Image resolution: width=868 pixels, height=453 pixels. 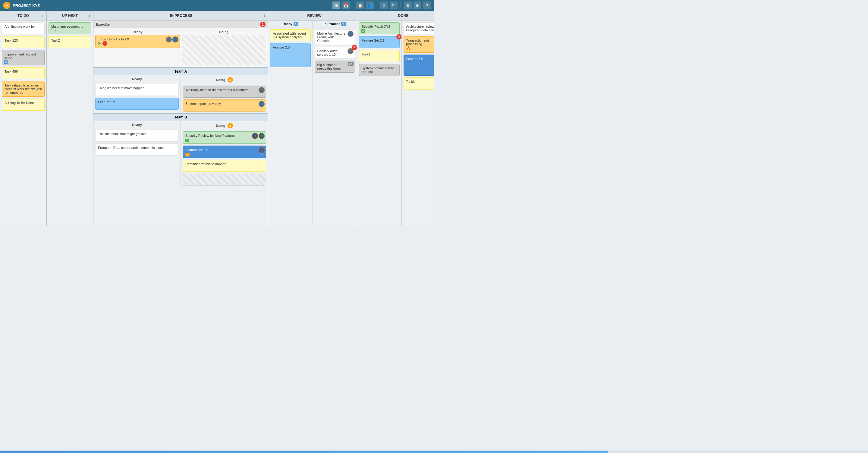 I want to click on todo-title: TO DO, so click(x=23, y=16).